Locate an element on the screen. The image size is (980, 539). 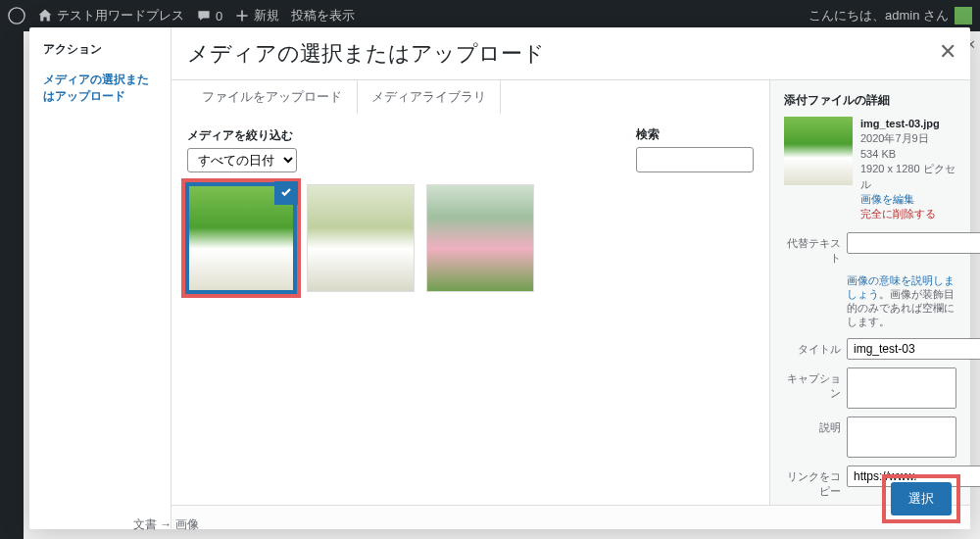
view-post-link: 投稿を表示 is located at coordinates (323, 16).